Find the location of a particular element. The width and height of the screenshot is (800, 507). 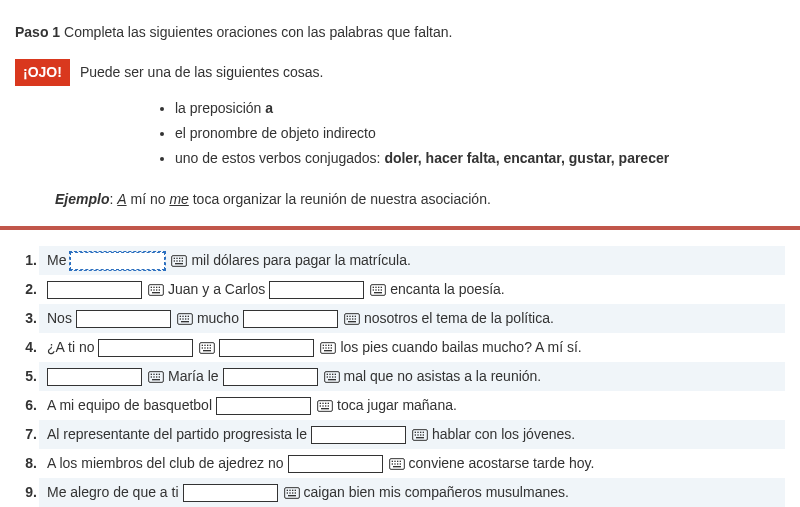

bullet-list: la preposición a el pronombre de objeto … is located at coordinates (400, 134).